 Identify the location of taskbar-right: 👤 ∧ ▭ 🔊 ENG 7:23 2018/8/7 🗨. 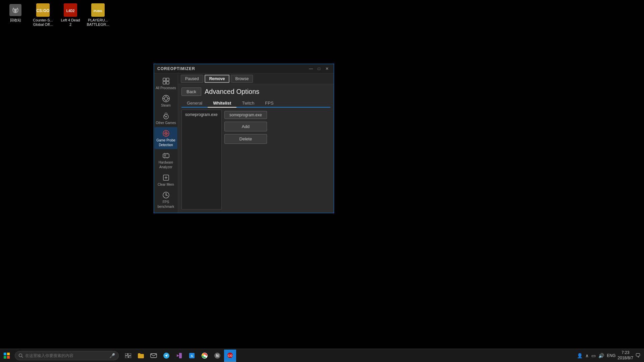
(610, 355).